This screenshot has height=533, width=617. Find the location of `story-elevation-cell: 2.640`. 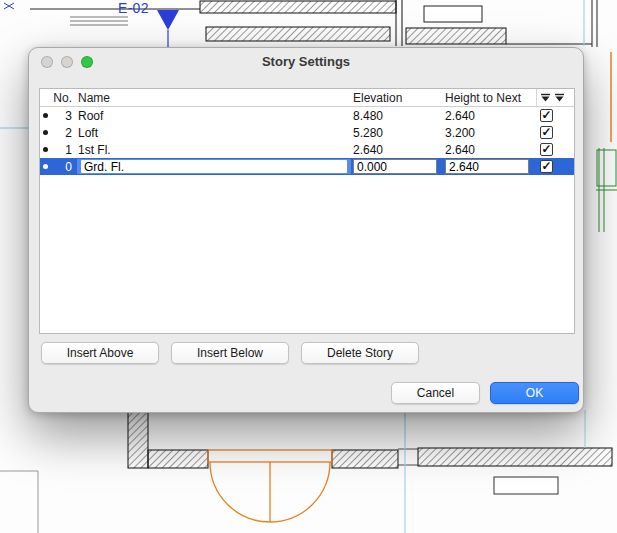

story-elevation-cell: 2.640 is located at coordinates (397, 150).